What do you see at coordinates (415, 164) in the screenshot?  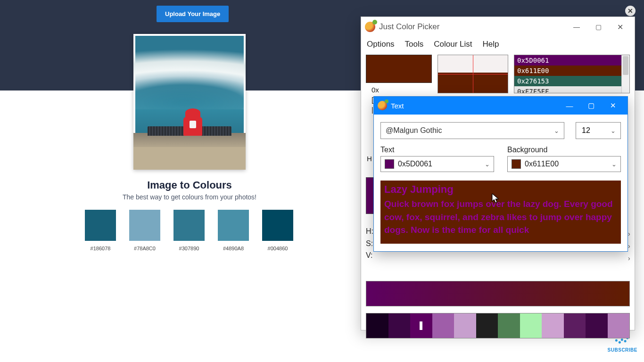 I see `text-color-value: 0x5D0061` at bounding box center [415, 164].